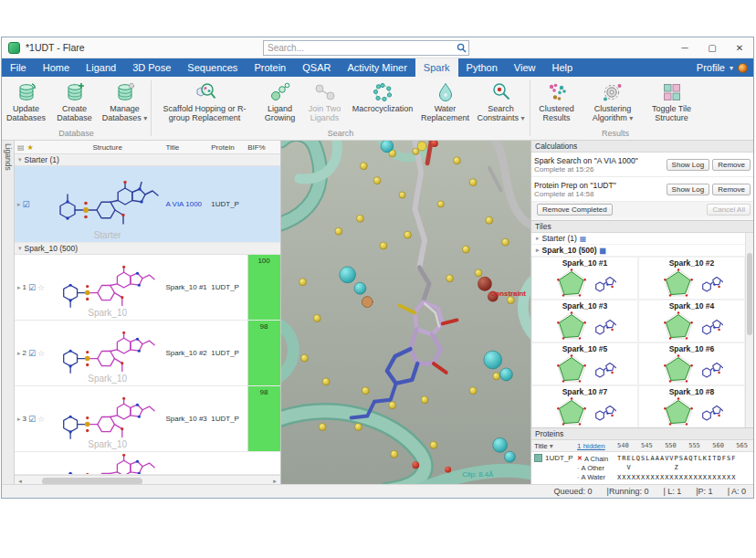 The image size is (756, 558). I want to click on result-tile: Spark_10 #5, so click(584, 363).